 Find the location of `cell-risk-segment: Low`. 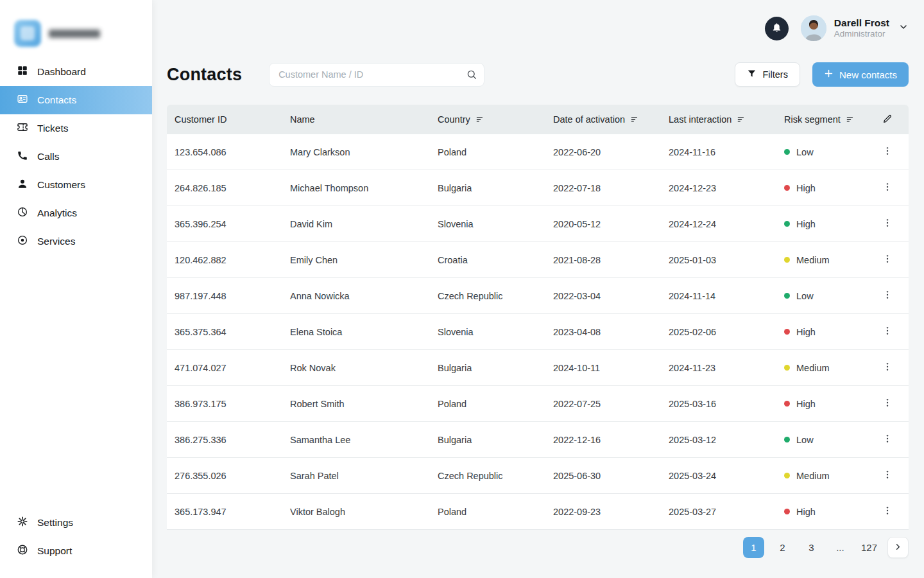

cell-risk-segment: Low is located at coordinates (829, 152).